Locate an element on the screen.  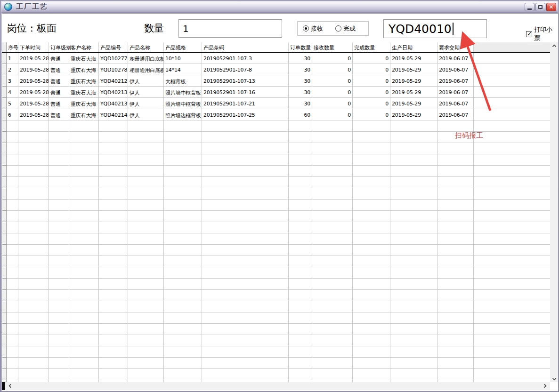
column-header-product_name: 产品名称 is located at coordinates (146, 47).